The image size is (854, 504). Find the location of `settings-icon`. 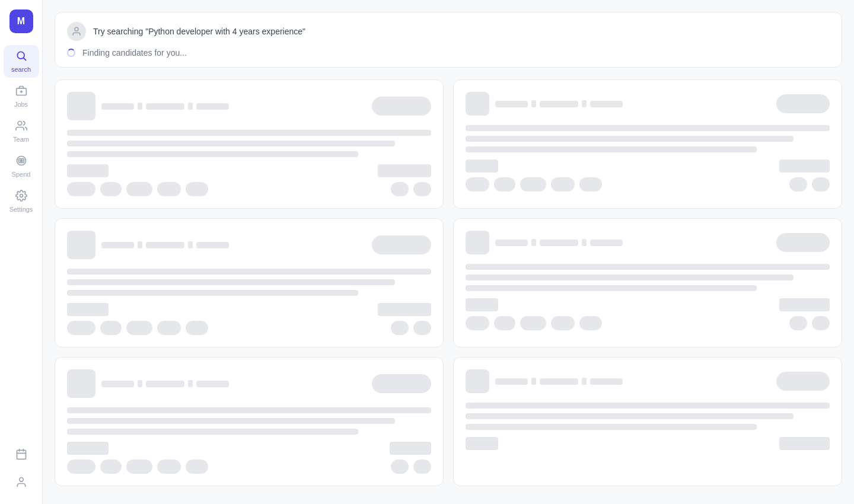

settings-icon is located at coordinates (21, 197).